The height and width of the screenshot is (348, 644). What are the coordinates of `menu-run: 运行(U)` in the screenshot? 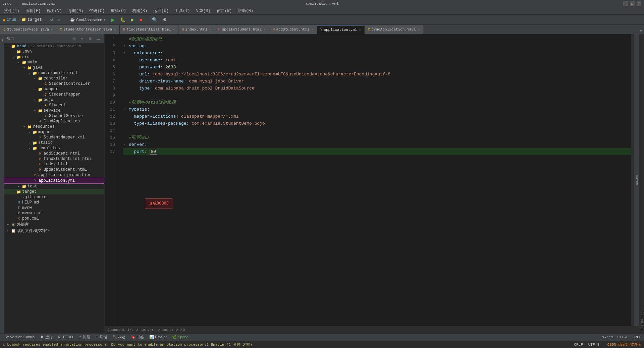 It's located at (161, 11).